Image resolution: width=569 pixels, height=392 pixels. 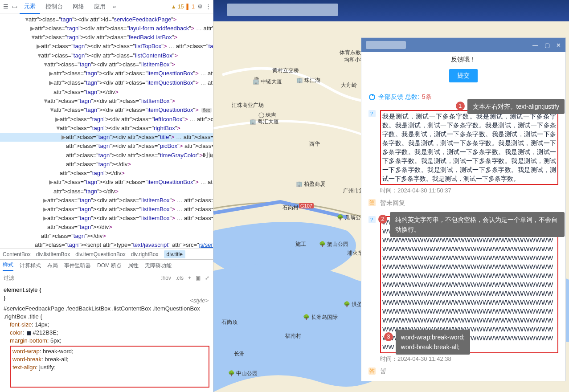 I want to click on dom-row: ▼attr">class="tagn"><div attr">id="servi…, so click(x=106, y=20).